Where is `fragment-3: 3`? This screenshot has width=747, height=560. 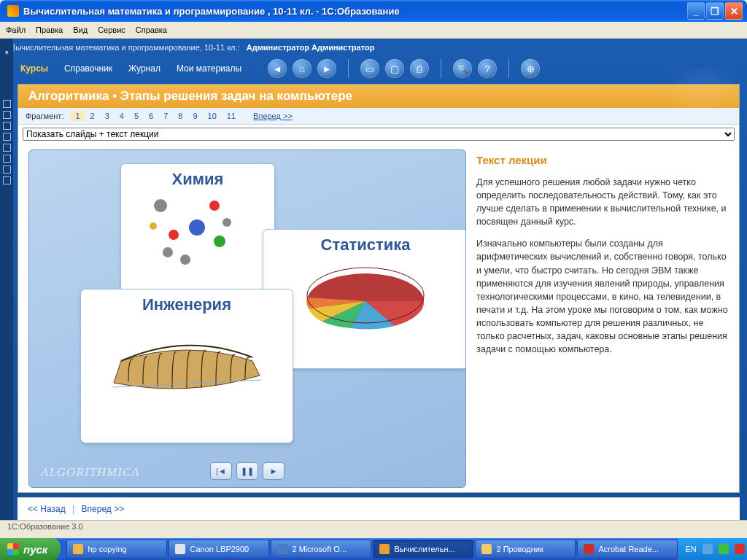 fragment-3: 3 is located at coordinates (107, 116).